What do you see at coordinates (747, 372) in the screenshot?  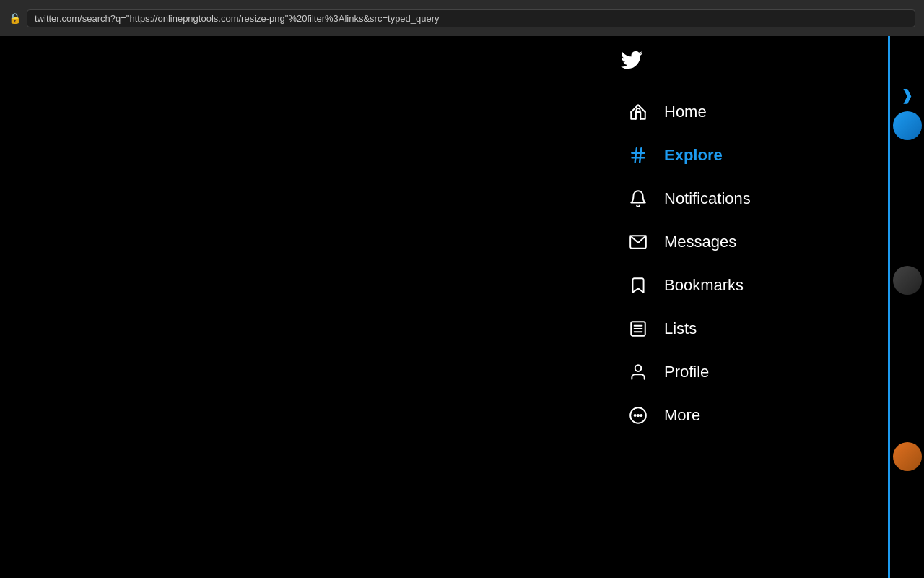 I see `sidebar-item-profile: Profile` at bounding box center [747, 372].